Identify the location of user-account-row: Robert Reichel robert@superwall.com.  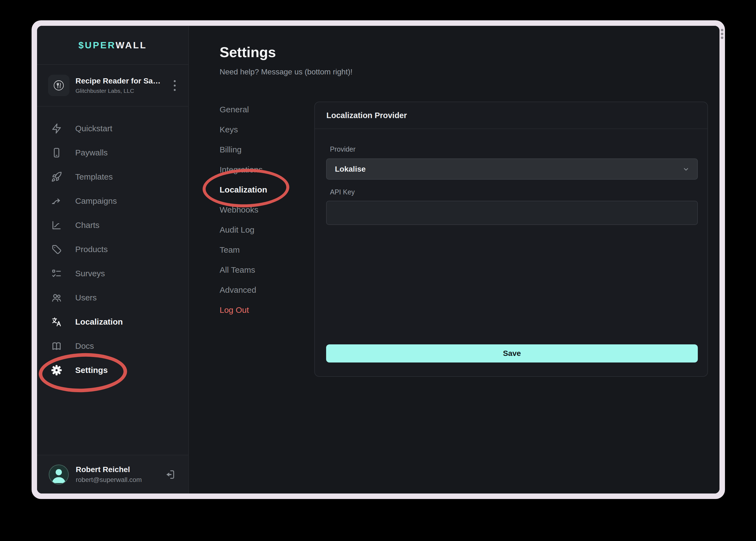
(113, 474).